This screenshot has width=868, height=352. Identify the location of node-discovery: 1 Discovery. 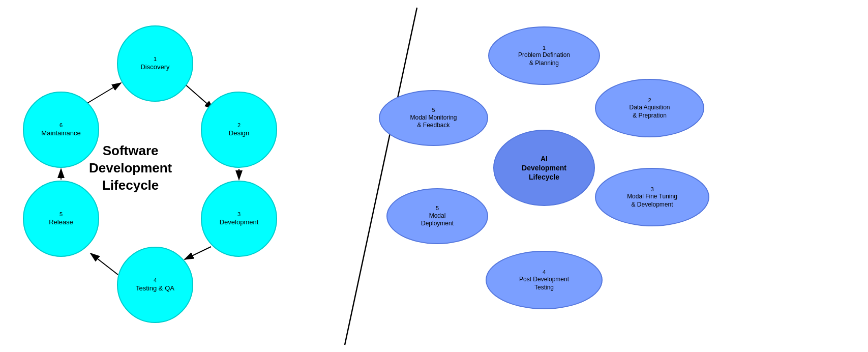
(155, 64).